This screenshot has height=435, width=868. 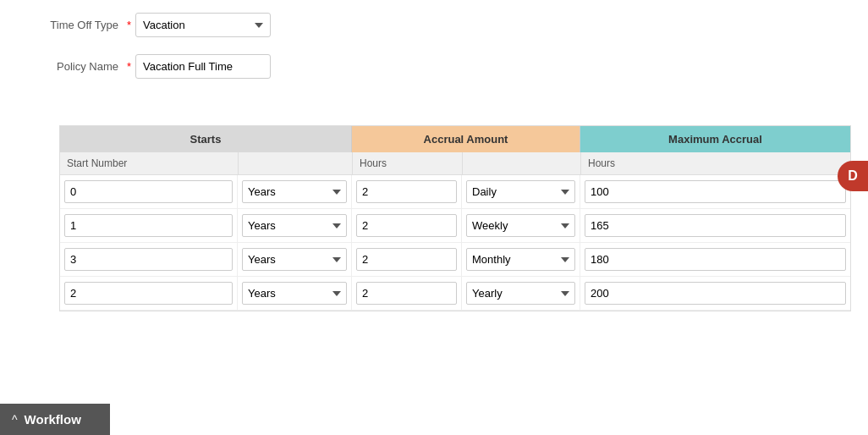 What do you see at coordinates (716, 139) in the screenshot?
I see `header-max: Maximum Accrual` at bounding box center [716, 139].